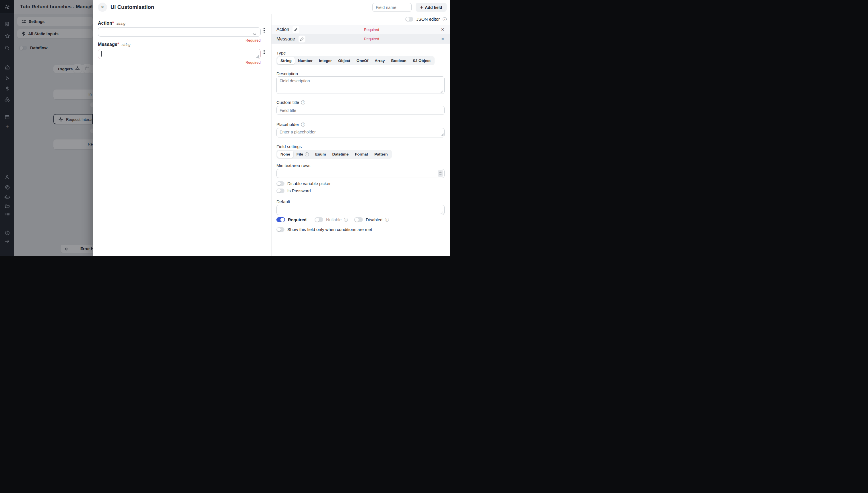  Describe the element at coordinates (286, 39) in the screenshot. I see `field-row-name: Message` at that location.